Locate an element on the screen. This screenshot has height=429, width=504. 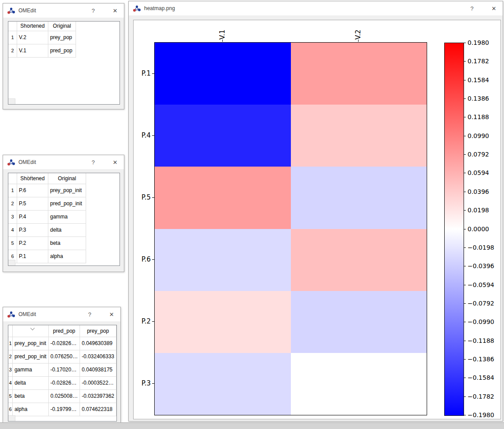
column-header: pred_pop is located at coordinates (64, 331).